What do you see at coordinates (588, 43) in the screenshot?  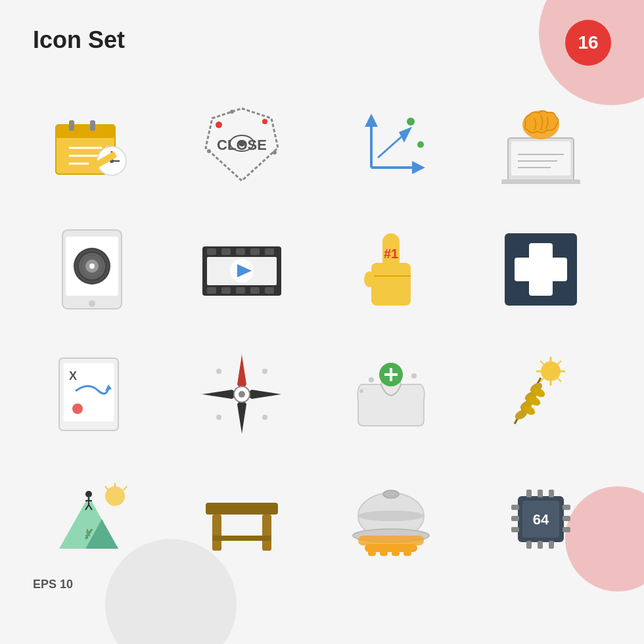 I see `icon-count-badge: 16` at bounding box center [588, 43].